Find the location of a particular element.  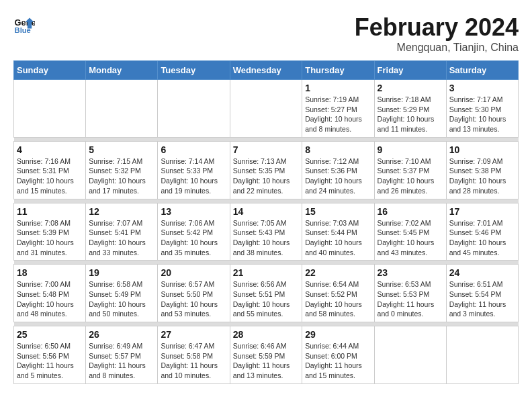

calendar-cell: 28Sunrise: 6:46 AM Sunset: 5:59 PM Dayli… is located at coordinates (266, 355).